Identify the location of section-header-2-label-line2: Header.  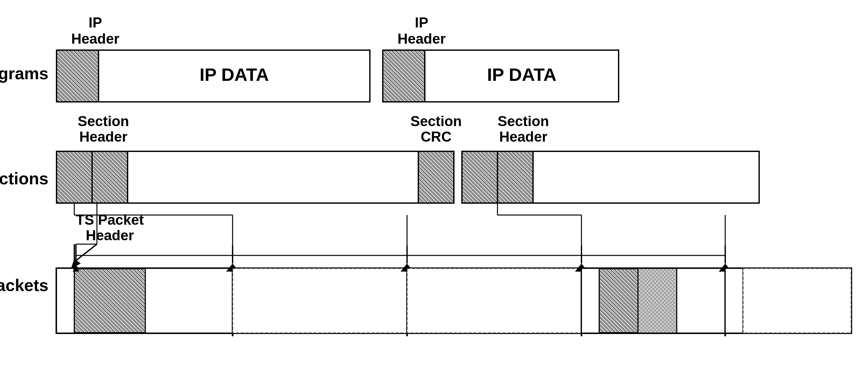
(523, 137).